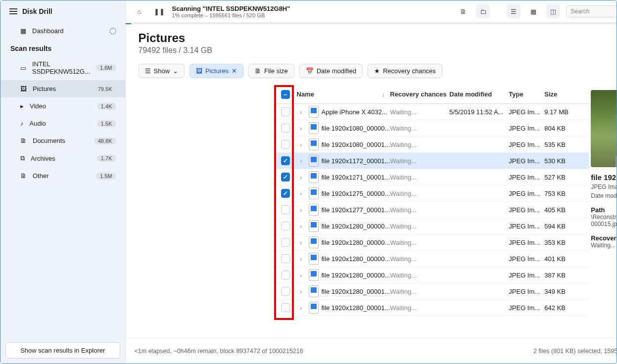 The image size is (617, 364). What do you see at coordinates (479, 94) in the screenshot?
I see `column-date: Date modified` at bounding box center [479, 94].